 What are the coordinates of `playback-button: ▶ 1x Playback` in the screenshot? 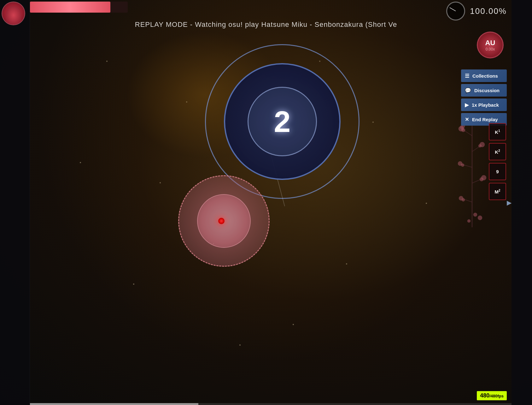 It's located at (484, 105).